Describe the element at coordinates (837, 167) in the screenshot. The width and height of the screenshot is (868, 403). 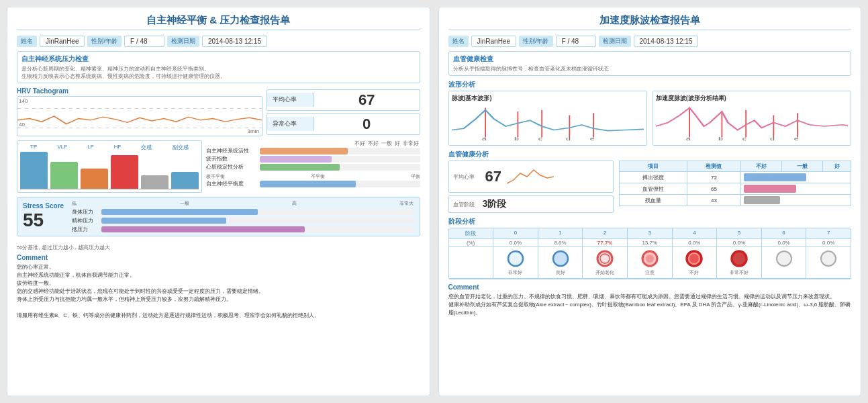
I see `vasc-col-good: 好` at that location.